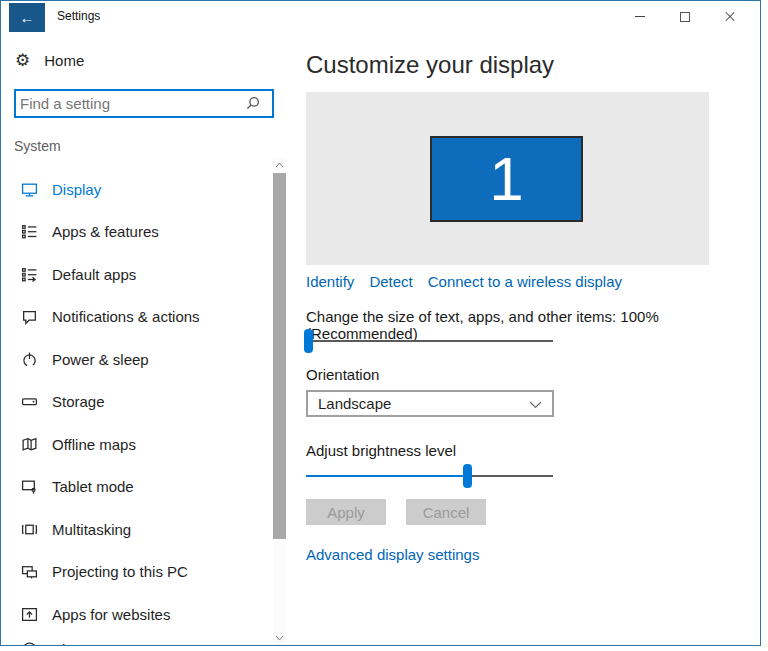  What do you see at coordinates (342, 374) in the screenshot?
I see `orientation-label: Orientation` at bounding box center [342, 374].